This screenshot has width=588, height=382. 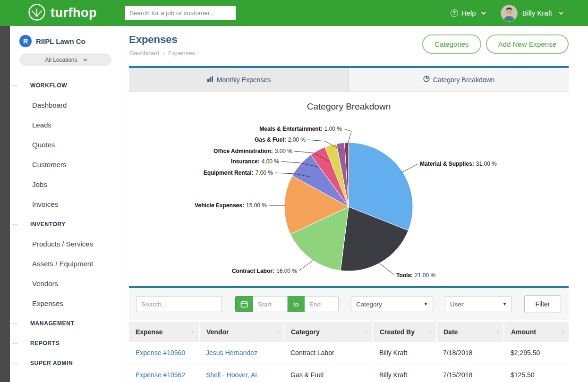 What do you see at coordinates (239, 79) in the screenshot?
I see `tab-monthly-expenses: Monthly Expenses` at bounding box center [239, 79].